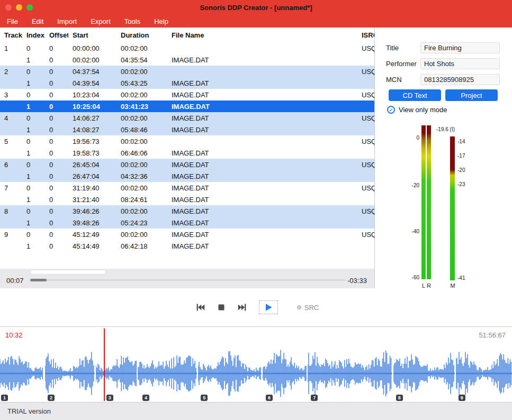 Image resolution: width=512 pixels, height=420 pixels. What do you see at coordinates (68, 272) in the screenshot?
I see `horizontal-scrollbar-thumb` at bounding box center [68, 272].